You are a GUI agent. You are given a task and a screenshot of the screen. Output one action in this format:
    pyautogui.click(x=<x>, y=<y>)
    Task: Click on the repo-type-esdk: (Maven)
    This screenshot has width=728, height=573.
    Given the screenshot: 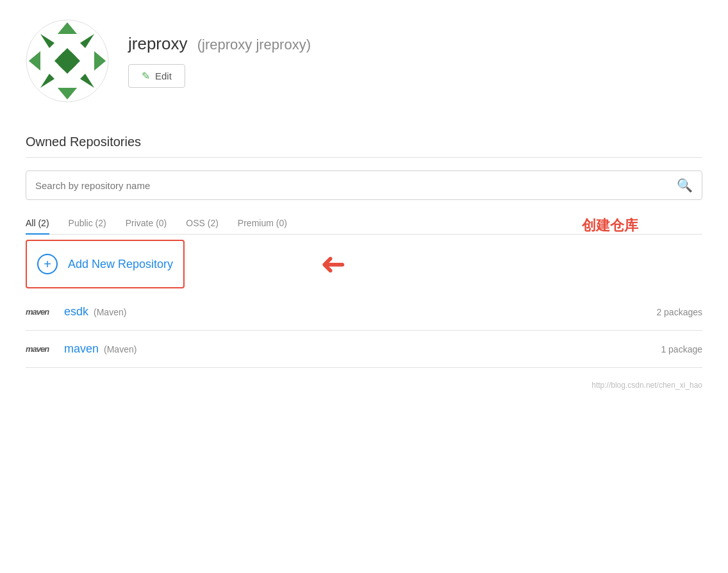 What is the action you would take?
    pyautogui.click(x=110, y=312)
    